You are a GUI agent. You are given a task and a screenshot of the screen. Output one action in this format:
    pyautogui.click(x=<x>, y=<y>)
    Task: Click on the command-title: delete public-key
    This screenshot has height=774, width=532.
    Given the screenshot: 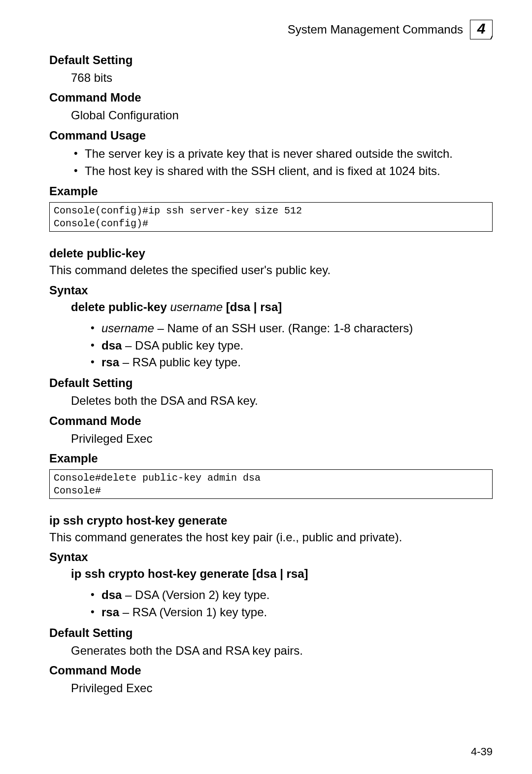 What is the action you would take?
    pyautogui.click(x=271, y=253)
    